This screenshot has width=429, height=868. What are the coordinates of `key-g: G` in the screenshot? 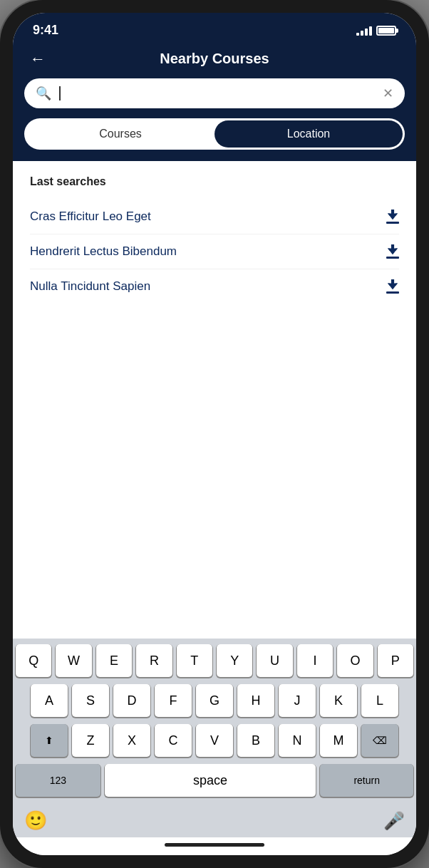 It's located at (214, 701).